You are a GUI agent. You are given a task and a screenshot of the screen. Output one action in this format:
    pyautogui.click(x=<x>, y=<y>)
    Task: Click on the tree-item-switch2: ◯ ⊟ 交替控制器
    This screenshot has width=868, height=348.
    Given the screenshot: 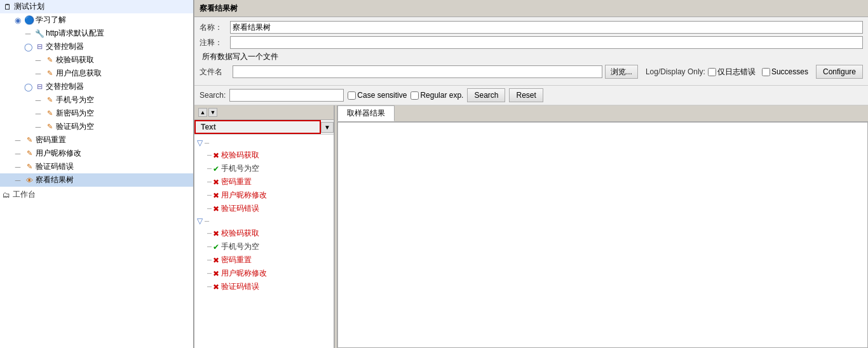 What is the action you would take?
    pyautogui.click(x=97, y=86)
    